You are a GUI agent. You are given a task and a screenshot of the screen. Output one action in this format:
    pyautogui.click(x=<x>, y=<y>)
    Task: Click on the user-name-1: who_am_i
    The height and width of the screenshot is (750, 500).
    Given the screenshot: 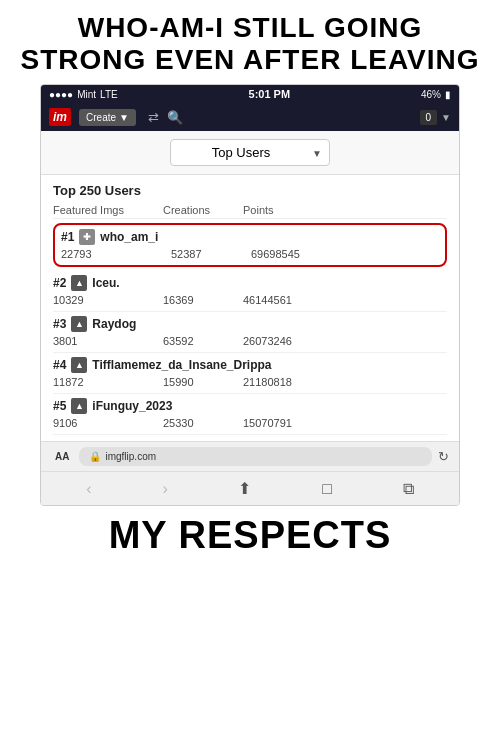 What is the action you would take?
    pyautogui.click(x=129, y=237)
    